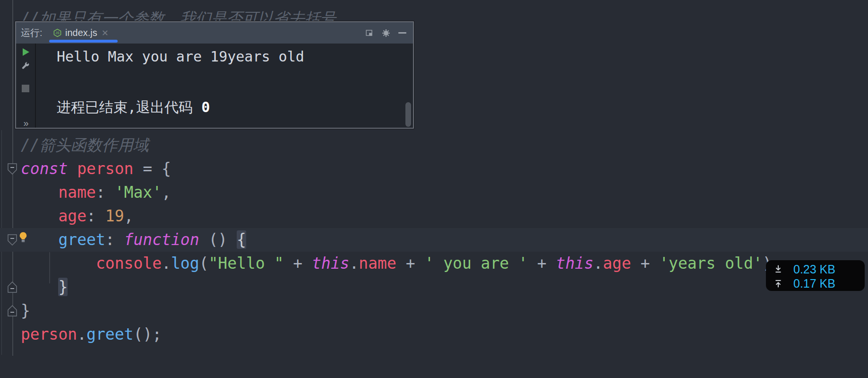  Describe the element at coordinates (215, 75) in the screenshot. I see `run-tool-window: 运行: JS index.js ✕` at that location.